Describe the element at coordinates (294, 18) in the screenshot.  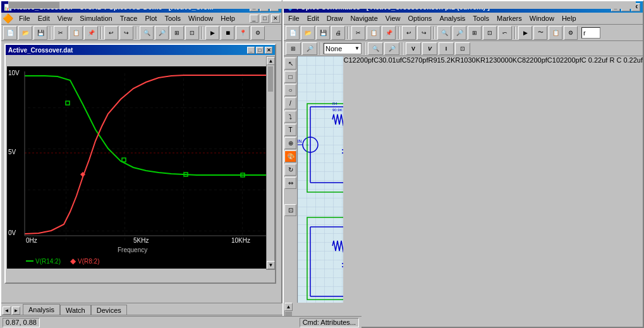
I see `menu-file-right: File` at that location.